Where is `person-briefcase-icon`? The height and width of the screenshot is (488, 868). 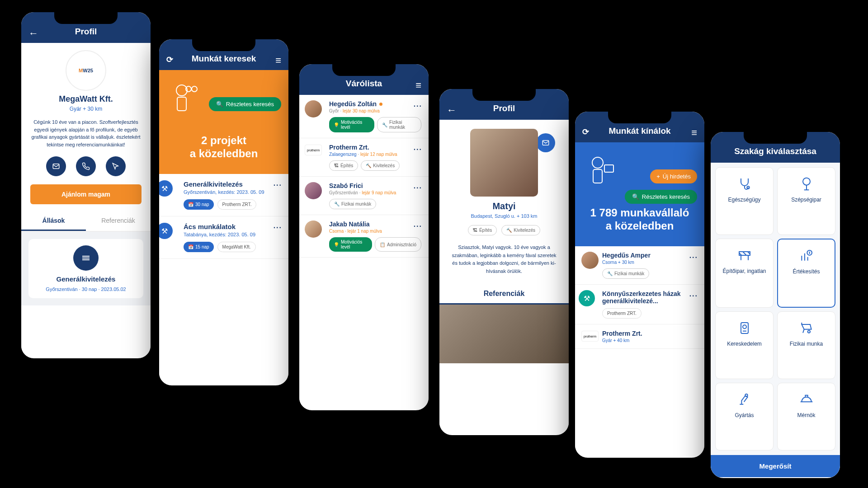 person-briefcase-icon is located at coordinates (602, 174).